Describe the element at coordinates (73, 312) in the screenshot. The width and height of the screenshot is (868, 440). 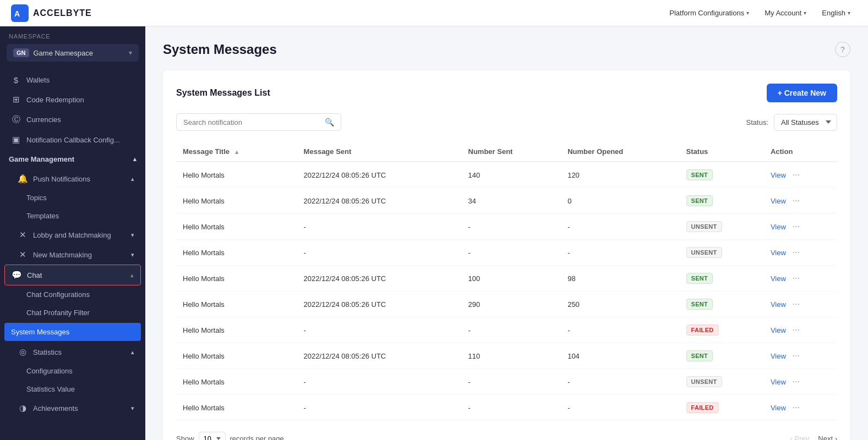
I see `sidebar-item-chat-profanity-filter: Chat Profanity Filter` at that location.